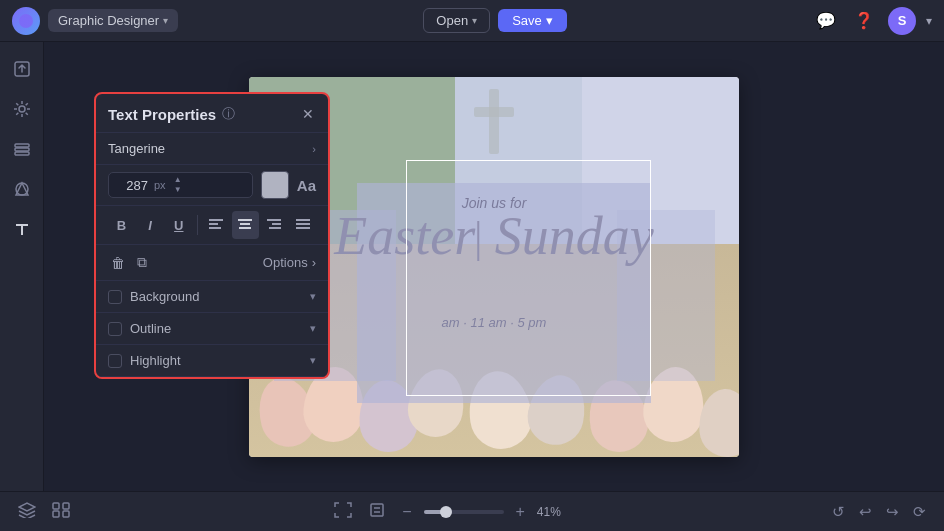 The width and height of the screenshot is (944, 531). Describe the element at coordinates (22, 189) in the screenshot. I see `sidebar-shapes-button` at that location.